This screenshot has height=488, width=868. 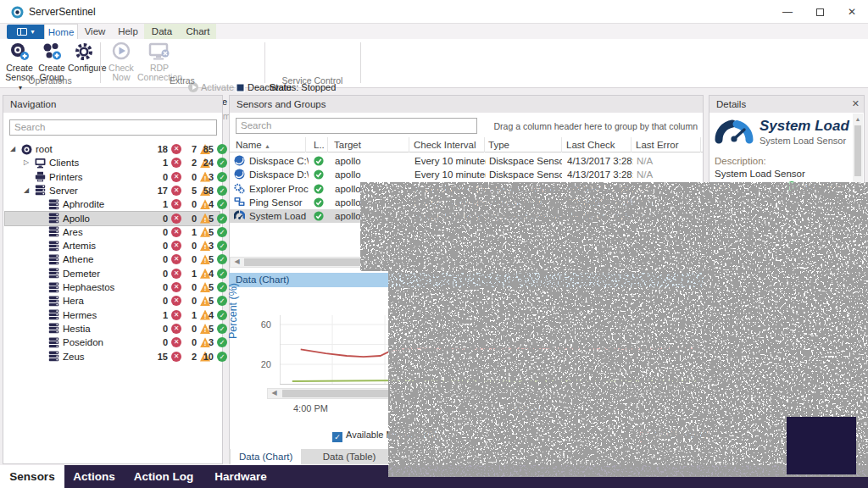 What do you see at coordinates (466, 189) in the screenshot?
I see `sensor-row-explorer-process: Explorer ProcessapolloEvery 10 minute(s)…` at bounding box center [466, 189].